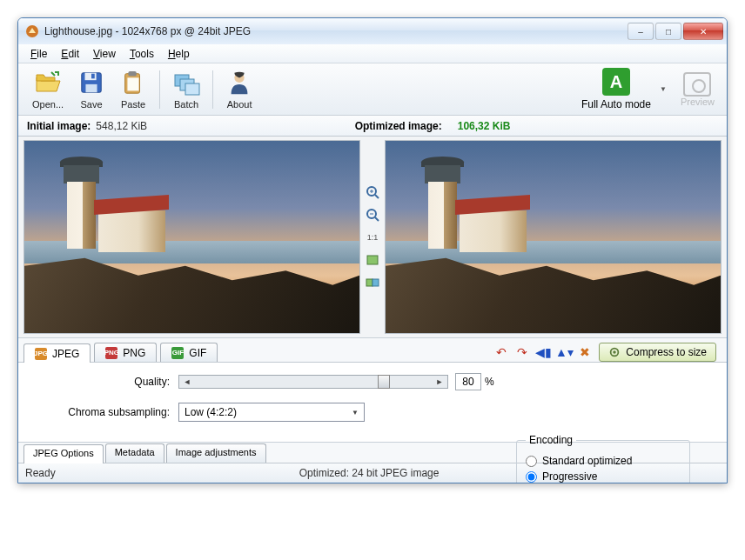 This screenshot has height=560, width=745. I want to click on tab-png-label: PNG, so click(134, 353).